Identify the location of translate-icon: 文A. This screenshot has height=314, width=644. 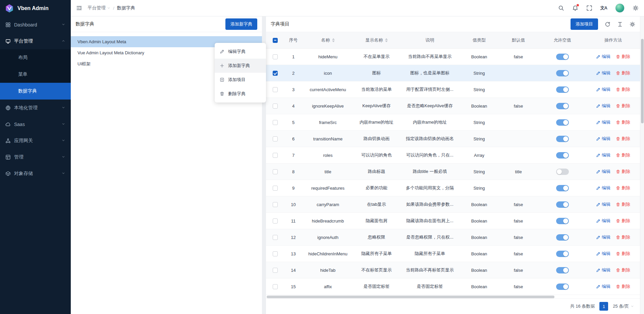
(604, 8).